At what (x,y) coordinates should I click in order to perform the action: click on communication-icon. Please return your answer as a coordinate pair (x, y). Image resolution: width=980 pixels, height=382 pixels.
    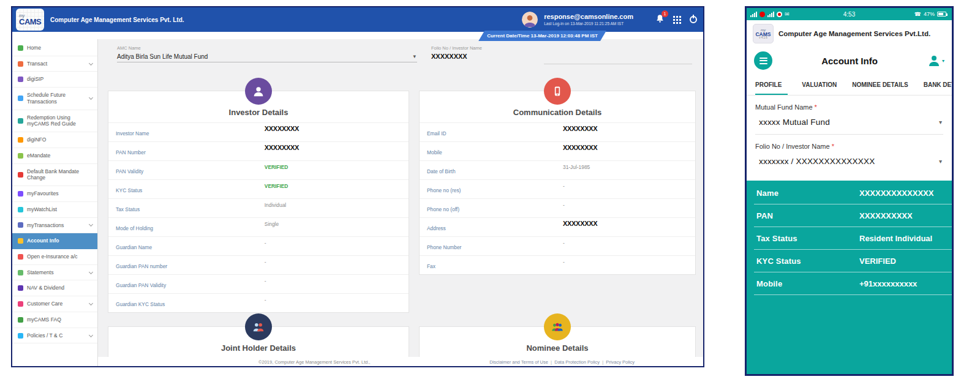
    Looking at the image, I should click on (557, 91).